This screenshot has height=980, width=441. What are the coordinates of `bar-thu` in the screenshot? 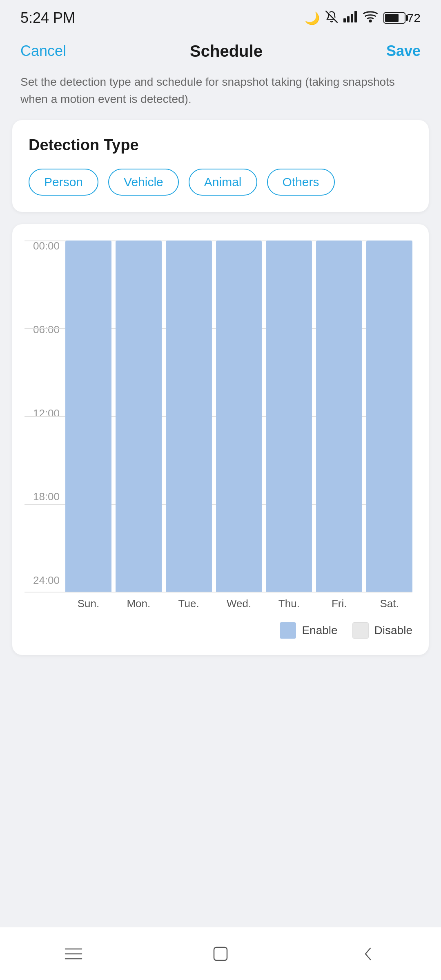 It's located at (289, 416).